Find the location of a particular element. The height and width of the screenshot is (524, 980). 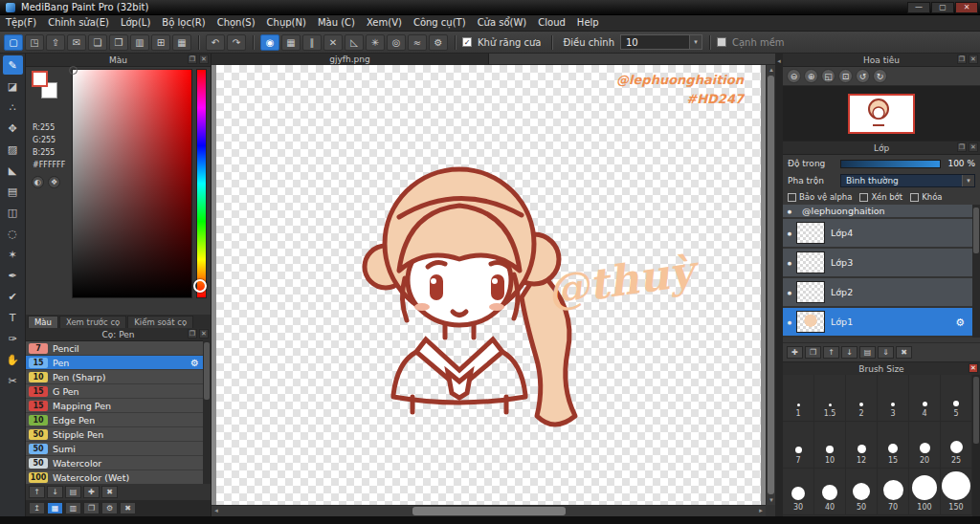

lasso-tool: ◌ is located at coordinates (13, 233).